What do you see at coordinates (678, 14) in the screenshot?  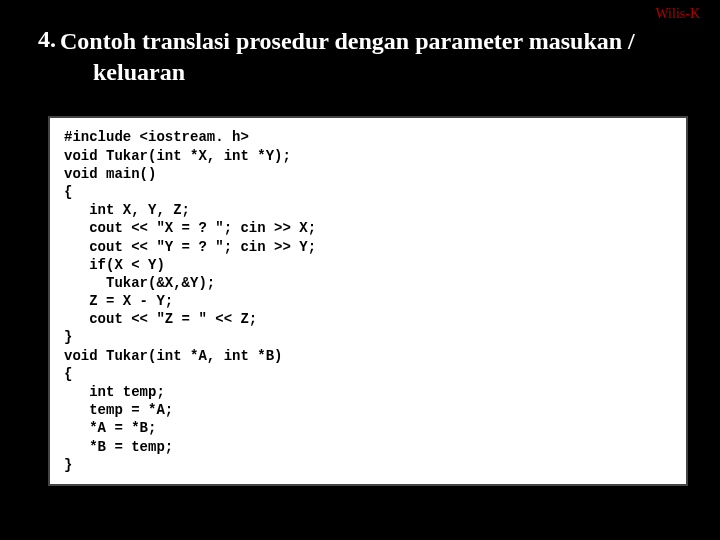 I see `credit-label: Wilis-K` at bounding box center [678, 14].